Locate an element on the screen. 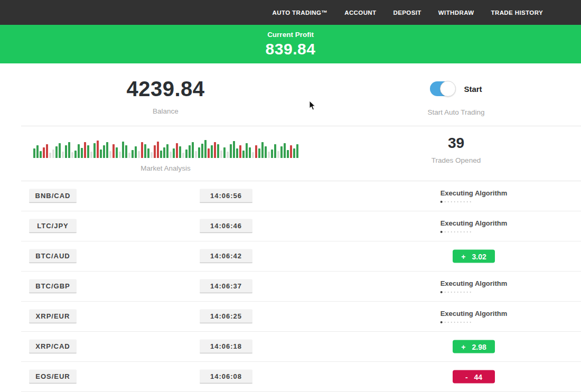 This screenshot has height=392, width=581. time-badge: 14:06:18 is located at coordinates (226, 347).